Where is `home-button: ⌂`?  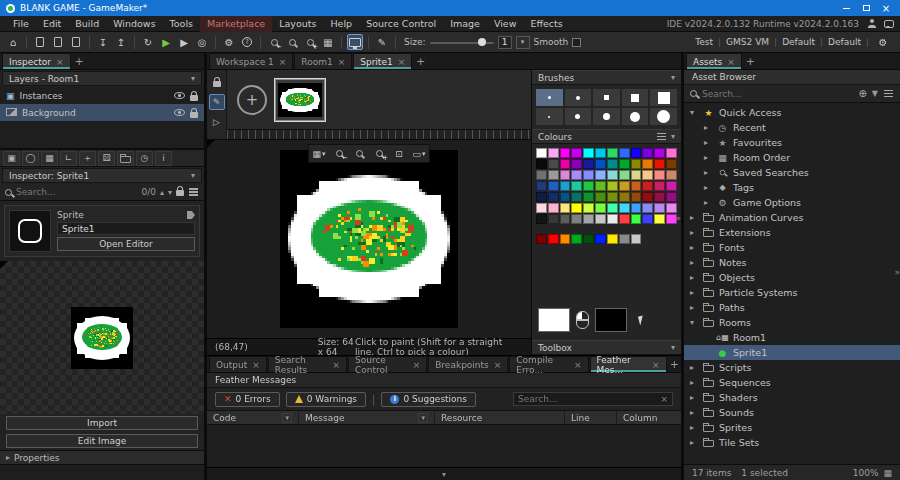
home-button: ⌂ is located at coordinates (13, 42).